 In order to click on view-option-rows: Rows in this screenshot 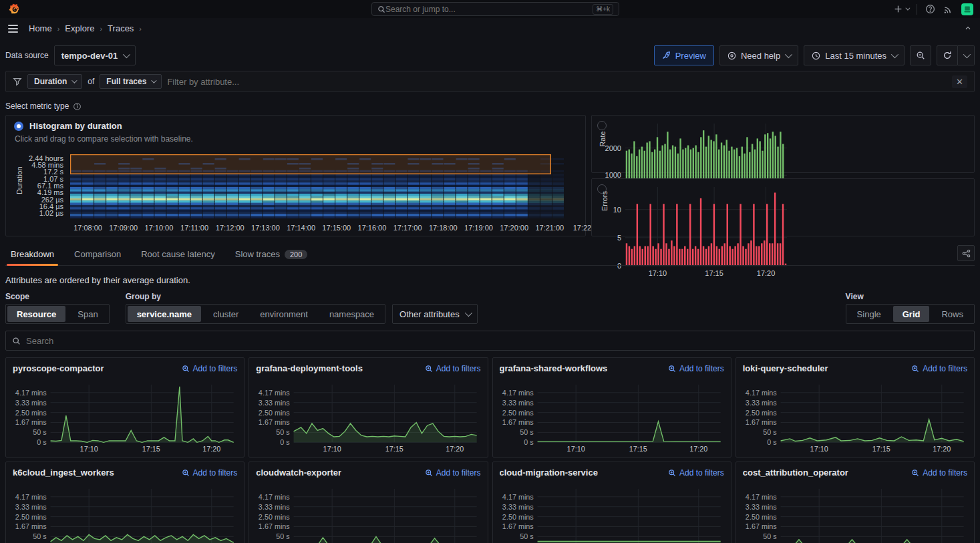, I will do `click(953, 314)`.